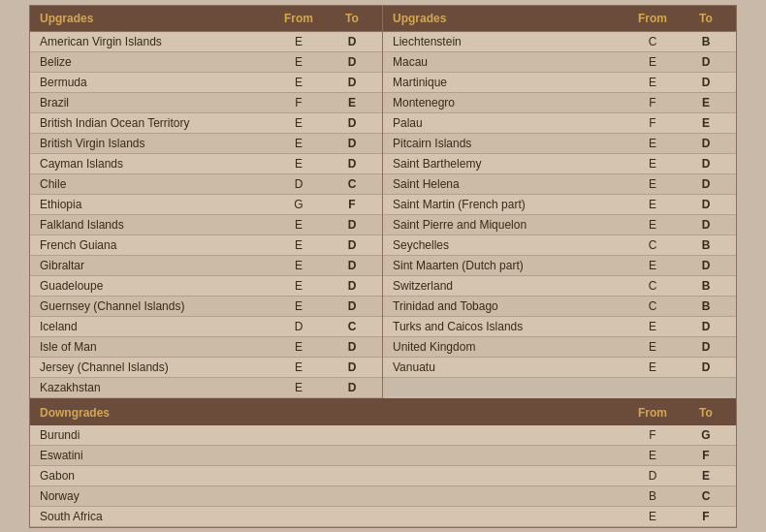  Describe the element at coordinates (506, 82) in the screenshot. I see `country-cell: Martinique` at that location.